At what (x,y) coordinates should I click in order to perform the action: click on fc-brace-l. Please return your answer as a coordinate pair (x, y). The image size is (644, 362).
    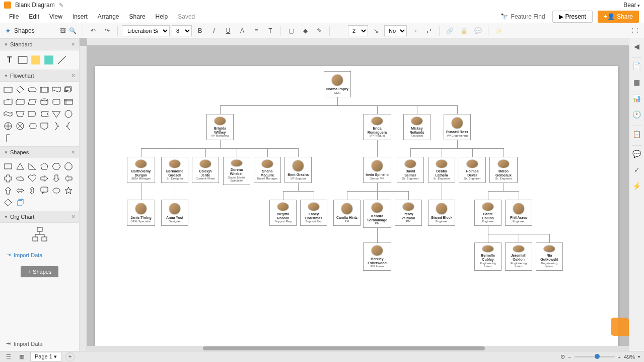
    Looking at the image, I should click on (68, 126).